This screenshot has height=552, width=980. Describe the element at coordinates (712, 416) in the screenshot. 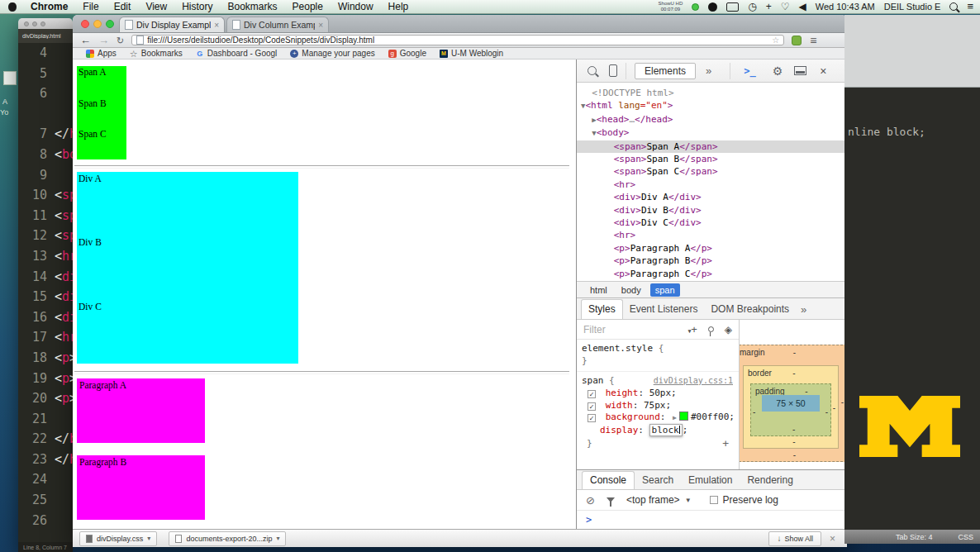

I see `property-value: #00ff00;` at that location.